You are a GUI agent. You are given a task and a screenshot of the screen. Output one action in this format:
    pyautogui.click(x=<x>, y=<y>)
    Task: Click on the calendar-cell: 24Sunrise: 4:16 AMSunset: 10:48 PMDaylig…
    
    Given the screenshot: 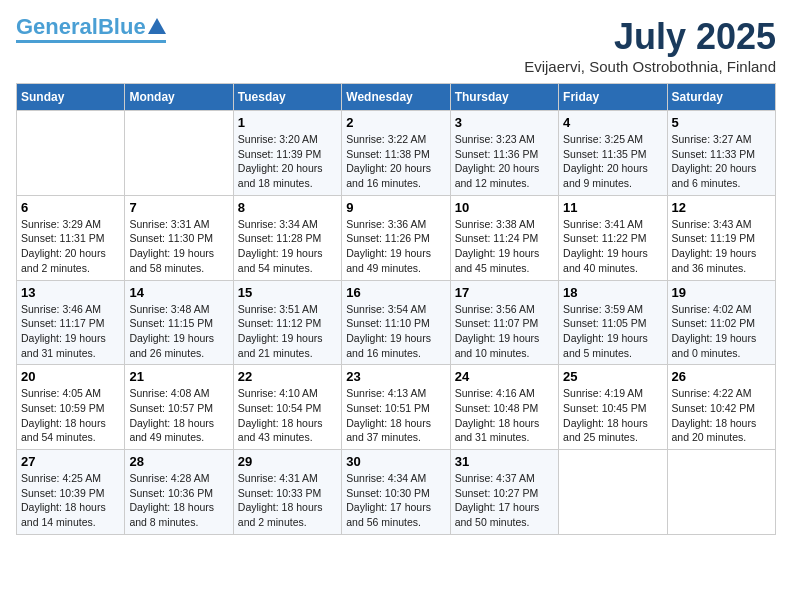 What is the action you would take?
    pyautogui.click(x=504, y=408)
    